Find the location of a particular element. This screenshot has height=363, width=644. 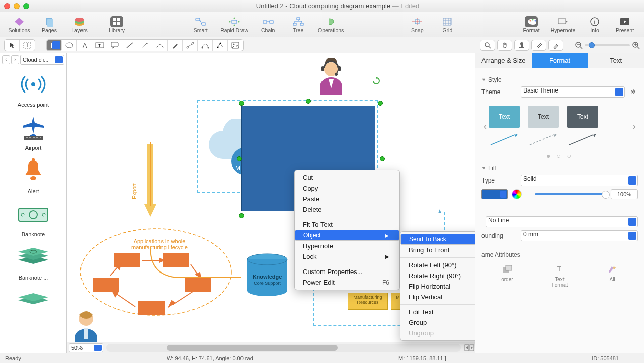

menu-item: Flip Vertical⌥⌘J is located at coordinates (438, 297).